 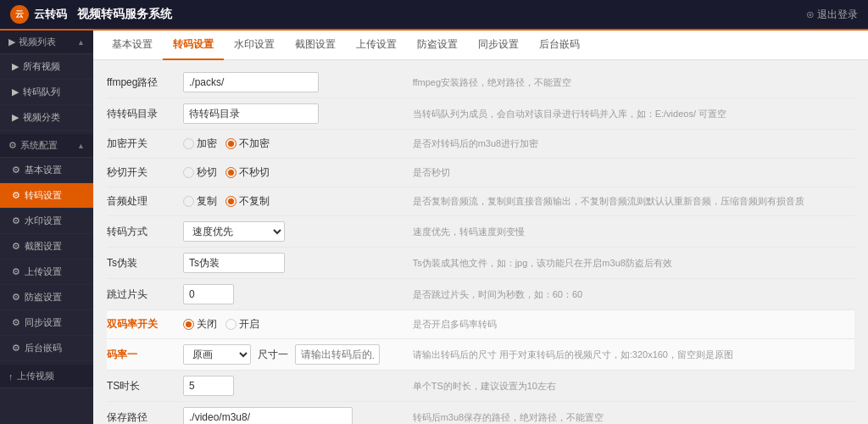 I want to click on label-transcode-mode: 转码方式, so click(x=145, y=232).